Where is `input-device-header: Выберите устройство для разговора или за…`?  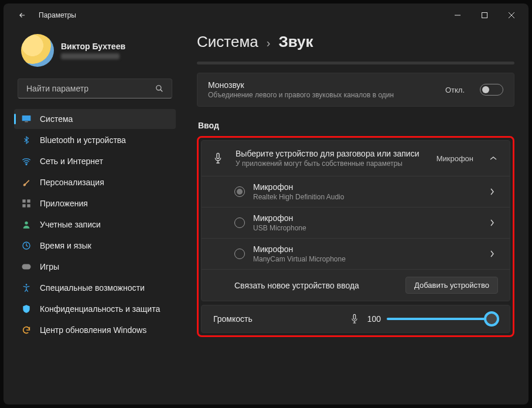 input-device-header: Выберите устройство для разговора или за… is located at coordinates (356, 158).